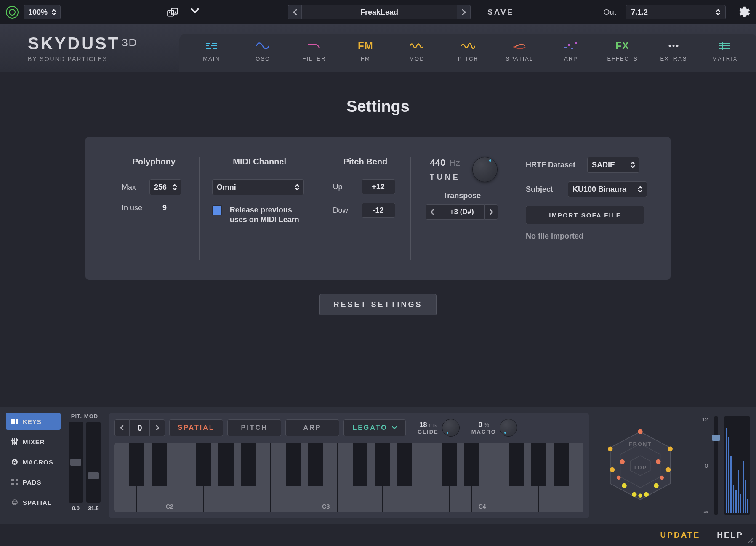 Image resolution: width=756 pixels, height=546 pixels. What do you see at coordinates (417, 56) in the screenshot?
I see `tab-mod: MOD` at bounding box center [417, 56].